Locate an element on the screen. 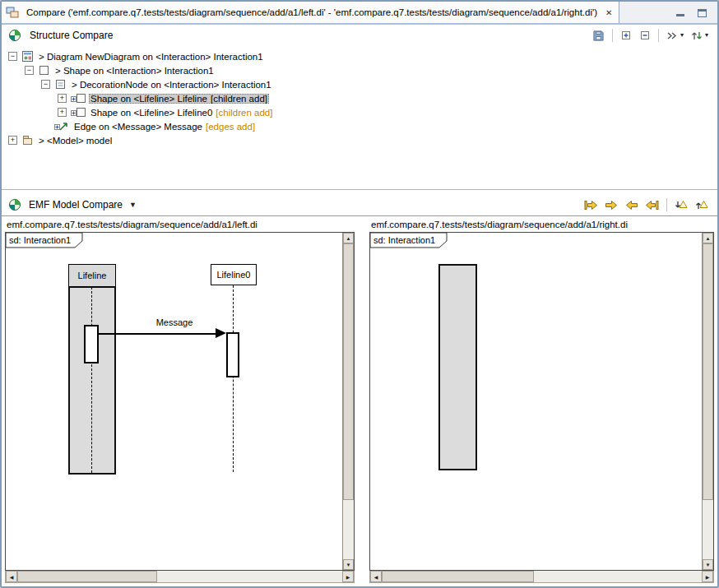 The height and width of the screenshot is (588, 719). groups-menu-button: ▾ is located at coordinates (699, 35).